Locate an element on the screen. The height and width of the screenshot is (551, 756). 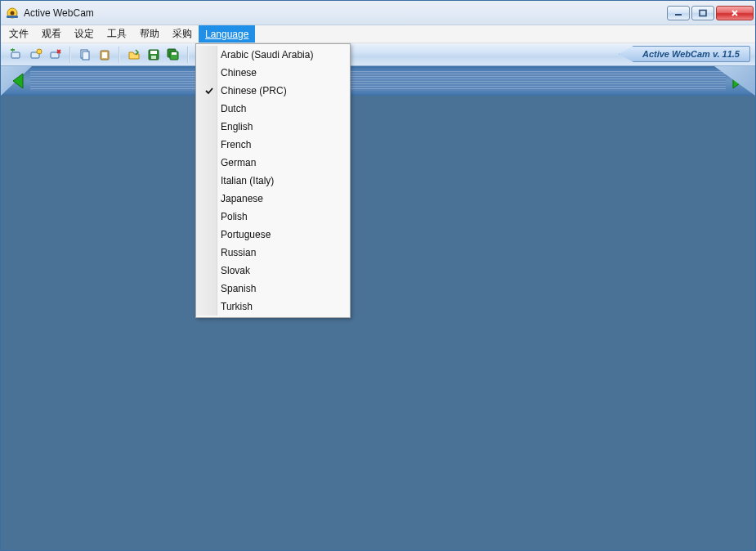
language-option-dutch: Dutch is located at coordinates (273, 109).